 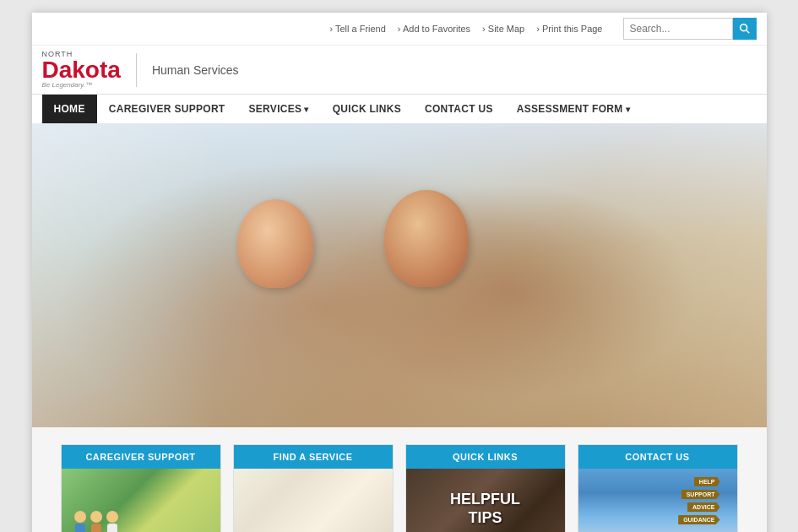 I want to click on service-img-bg, so click(x=313, y=500).